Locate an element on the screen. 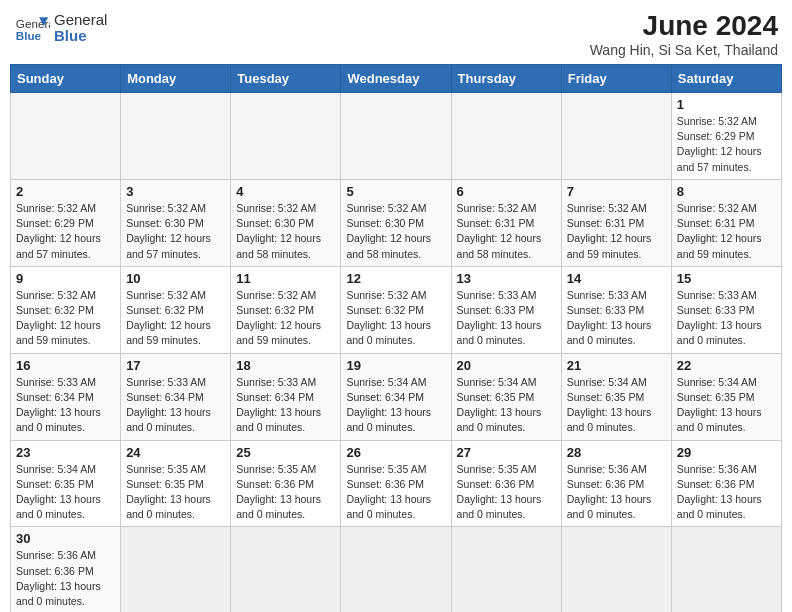  day-cell: 21Sunrise: 5:34 AM Sunset: 6:35 PM Dayli… is located at coordinates (616, 396).